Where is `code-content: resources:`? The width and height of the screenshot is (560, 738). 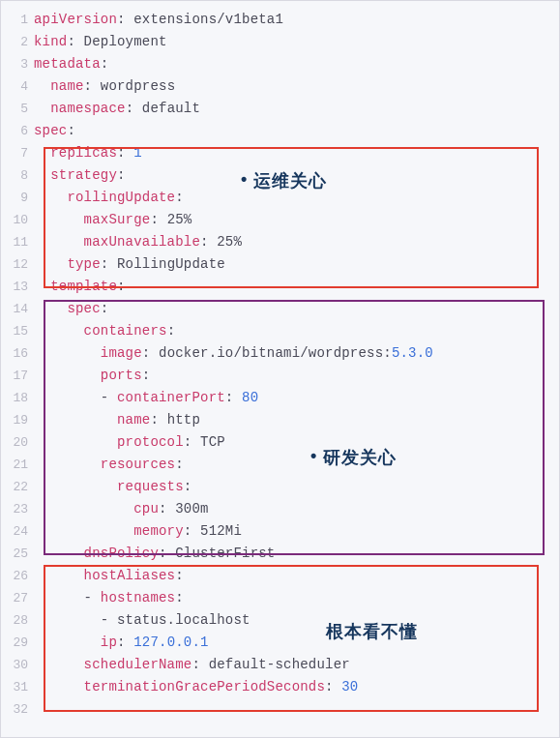
code-content: resources: is located at coordinates (296, 464).